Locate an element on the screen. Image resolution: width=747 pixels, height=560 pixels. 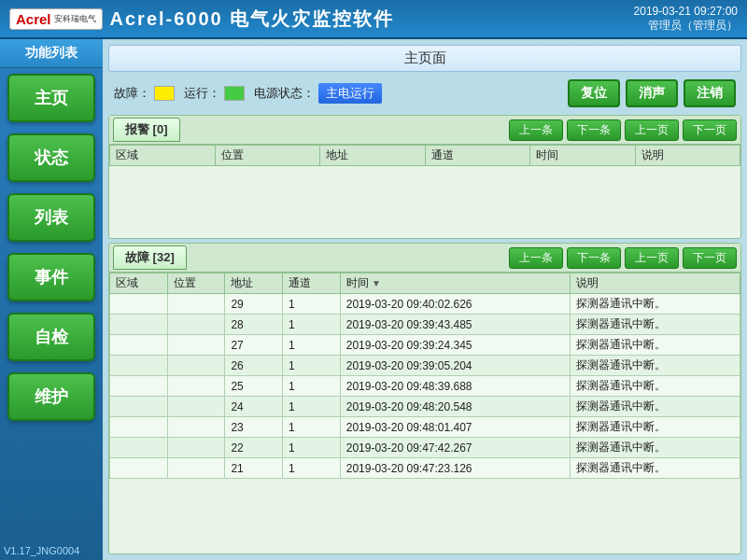
sidebar-item-selfcheck: 自检 is located at coordinates (51, 337).